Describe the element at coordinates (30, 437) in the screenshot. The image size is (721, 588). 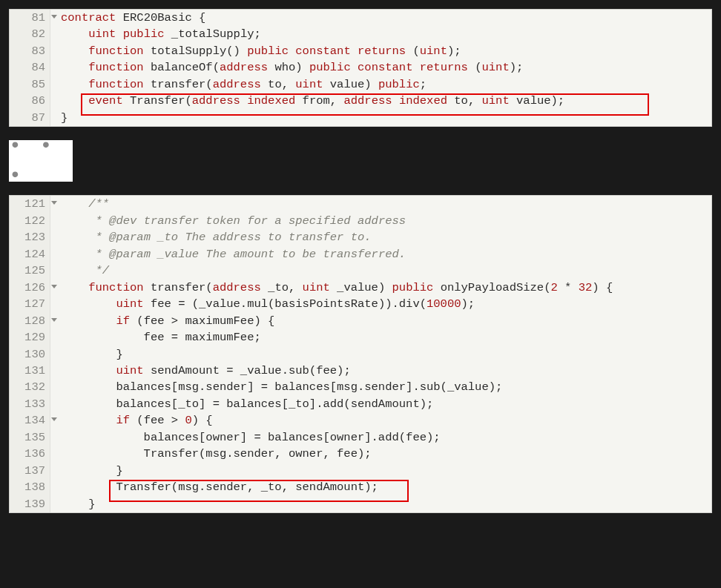
I see `line-number: 135` at that location.